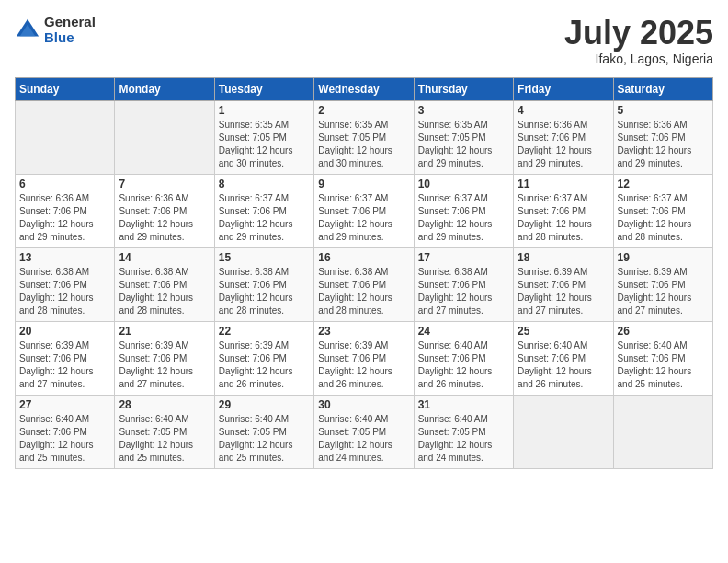  I want to click on calendar-cell: 9Sunrise: 6:37 AMSunset: 7:06 PMDaylight…, so click(364, 211).